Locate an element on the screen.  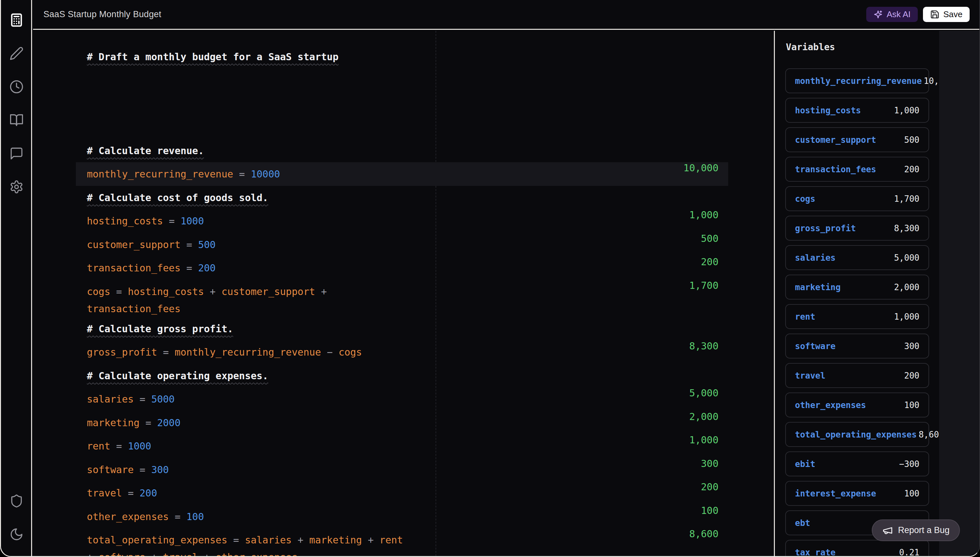
token-variable: hosting_costs is located at coordinates (166, 292).